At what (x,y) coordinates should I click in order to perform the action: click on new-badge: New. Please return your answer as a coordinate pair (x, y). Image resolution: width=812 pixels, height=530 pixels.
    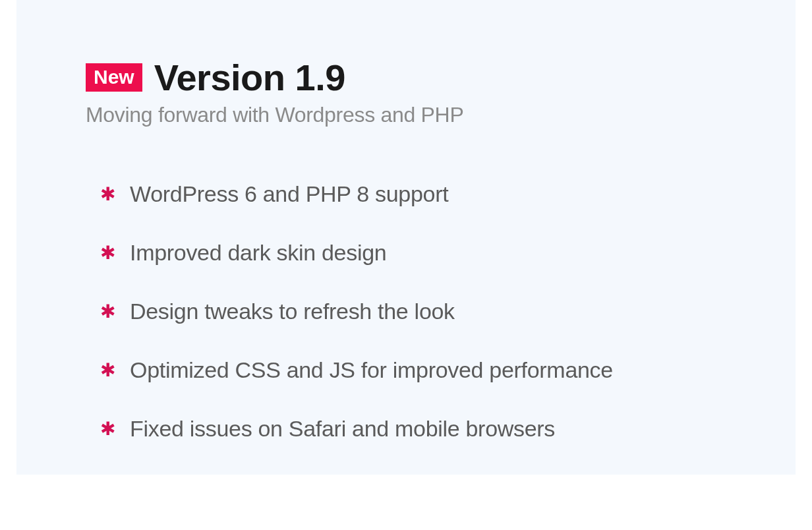
    Looking at the image, I should click on (114, 78).